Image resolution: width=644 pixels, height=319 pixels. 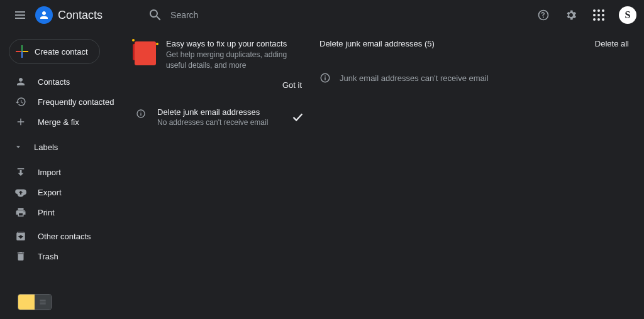 What do you see at coordinates (628, 15) in the screenshot?
I see `account-avatar: S` at bounding box center [628, 15].